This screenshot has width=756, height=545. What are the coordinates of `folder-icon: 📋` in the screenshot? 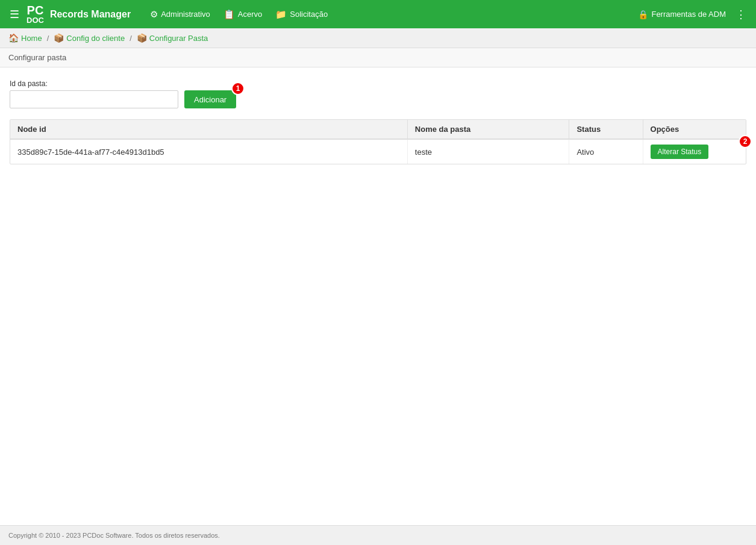 It's located at (229, 14).